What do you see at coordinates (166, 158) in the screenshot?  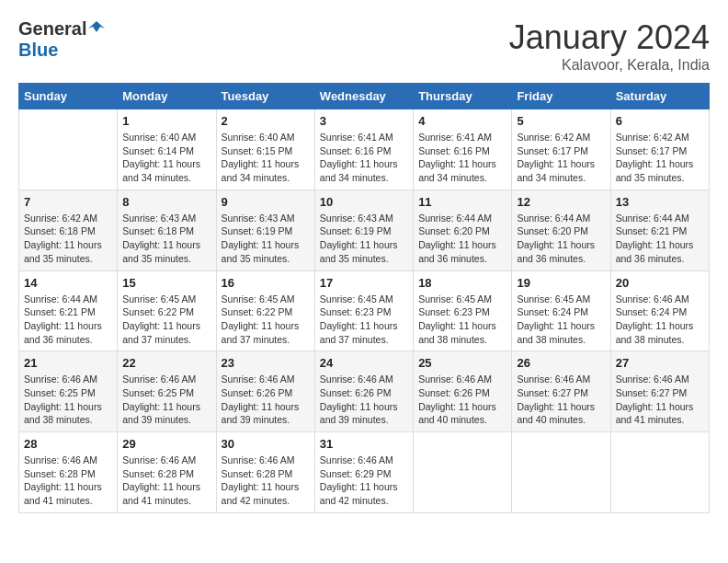 I see `day-info: Sunrise: 6:40 AM Sunset: 6:14 PM Dayligh…` at bounding box center [166, 158].